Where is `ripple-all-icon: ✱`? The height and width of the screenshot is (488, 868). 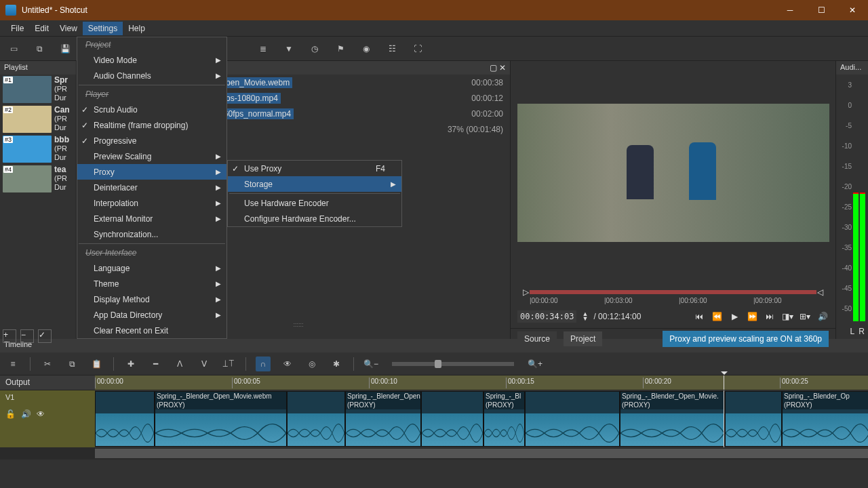
ripple-all-icon: ✱ is located at coordinates (336, 364).